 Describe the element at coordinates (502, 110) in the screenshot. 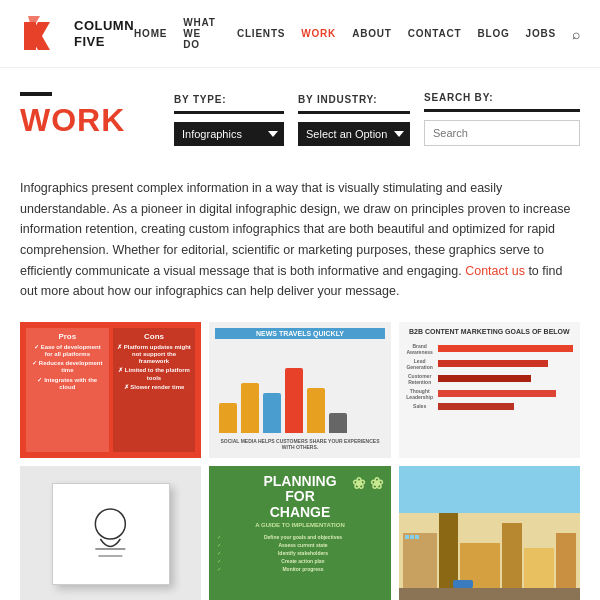

I see `filter-search-bar` at that location.